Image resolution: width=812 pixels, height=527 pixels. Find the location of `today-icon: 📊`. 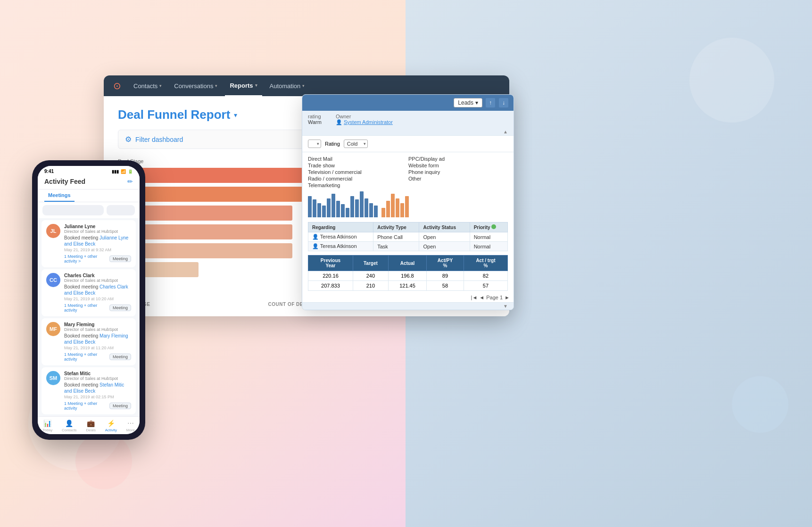

today-icon: 📊 is located at coordinates (47, 423).